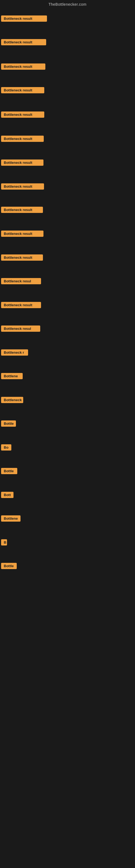 The image size is (135, 868). What do you see at coordinates (24, 42) in the screenshot?
I see `bottleneck-badge-2: Bottleneck result` at bounding box center [24, 42].